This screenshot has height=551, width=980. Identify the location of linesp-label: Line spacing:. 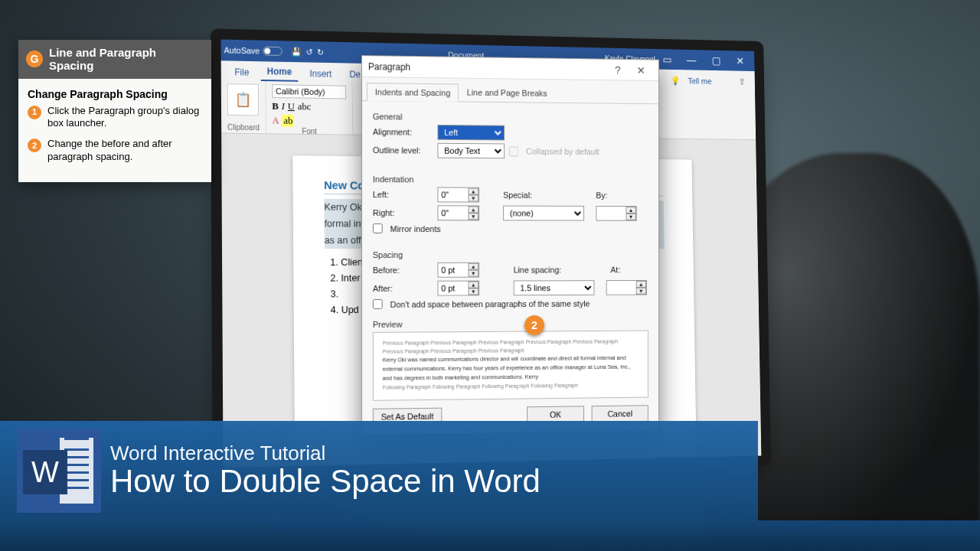
(544, 270).